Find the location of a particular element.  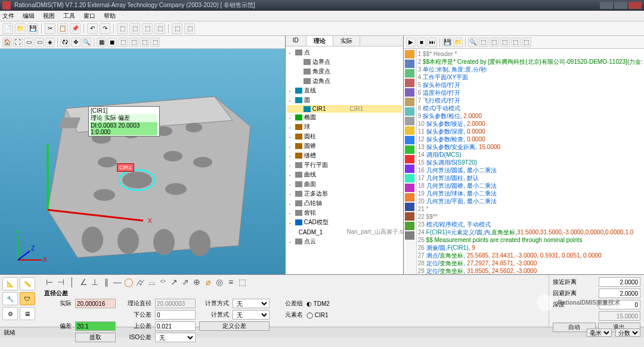

define-tol-button: 定义公差 is located at coordinates (234, 326).